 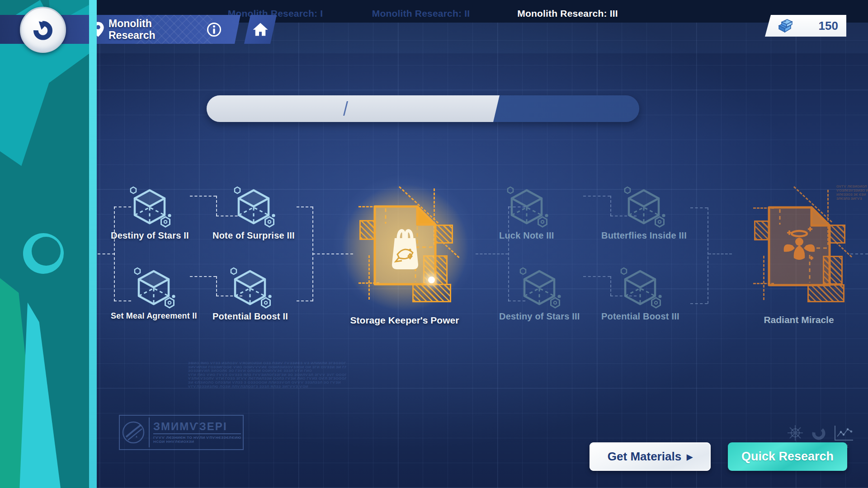 I want to click on get-materials-button: Get Materials ▶, so click(x=650, y=456).